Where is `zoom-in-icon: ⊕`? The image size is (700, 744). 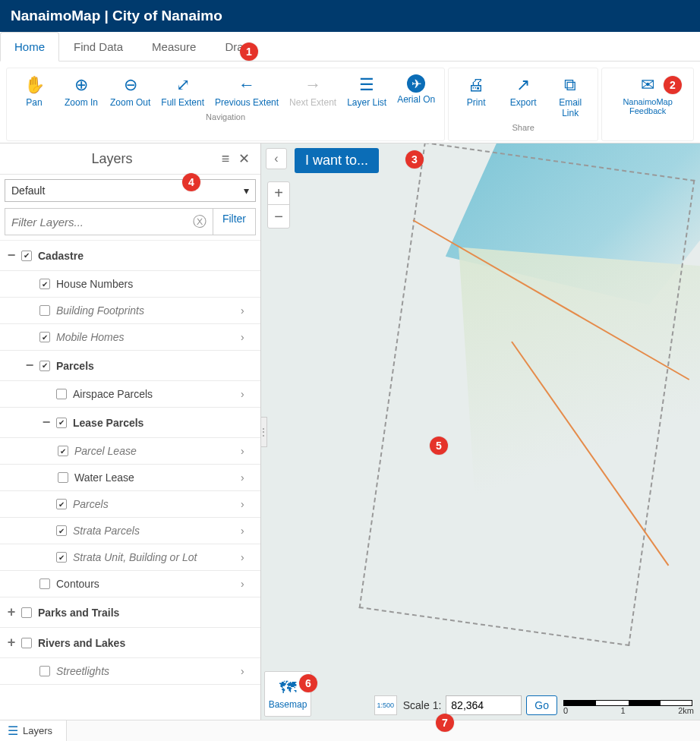 zoom-in-icon: ⊕ is located at coordinates (81, 85).